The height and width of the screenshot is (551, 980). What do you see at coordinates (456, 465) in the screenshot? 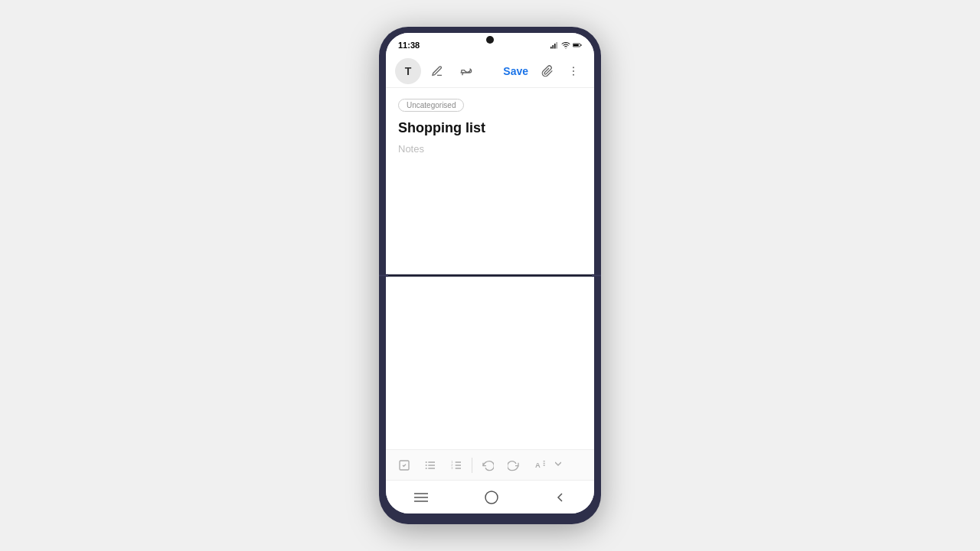
I see `ordered-list-icon: 123` at bounding box center [456, 465].